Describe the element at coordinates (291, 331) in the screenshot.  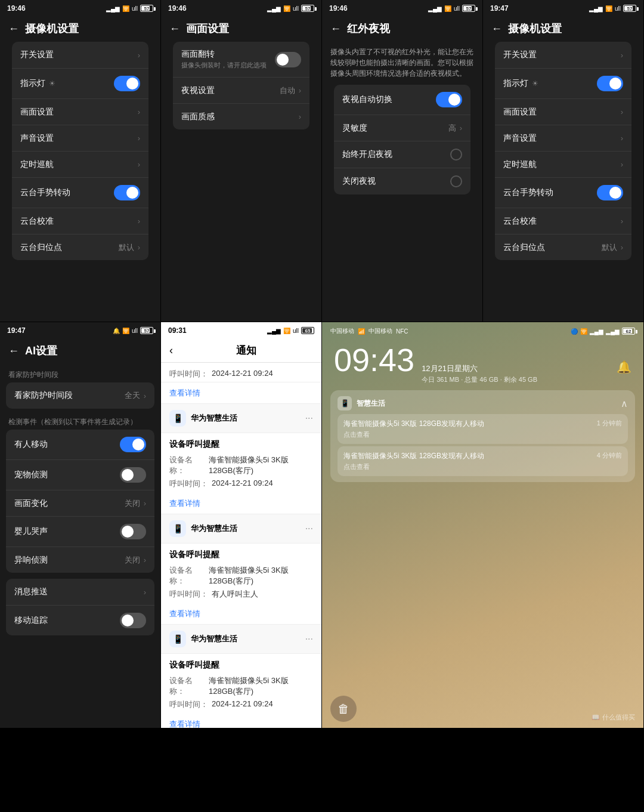
I see `status-icons-notif: ▂▄▆ 🛜 ull 65` at that location.